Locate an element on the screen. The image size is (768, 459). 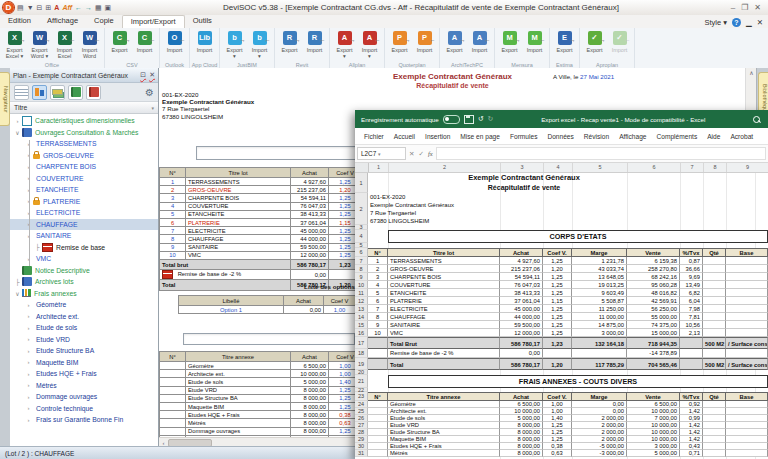
redo-icon: ↻ is located at coordinates (491, 119).